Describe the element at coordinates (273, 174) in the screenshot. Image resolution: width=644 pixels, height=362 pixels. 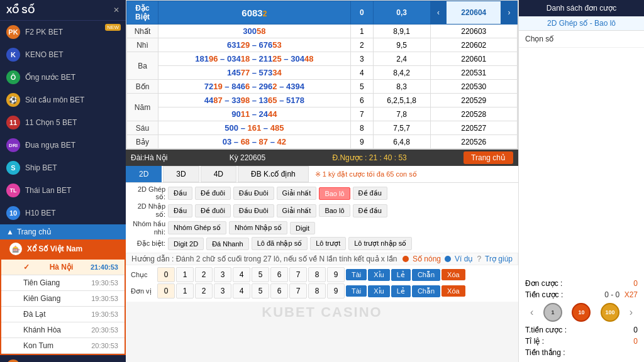
I see `tab-db-kodinh: ĐB K.cố định` at that location.